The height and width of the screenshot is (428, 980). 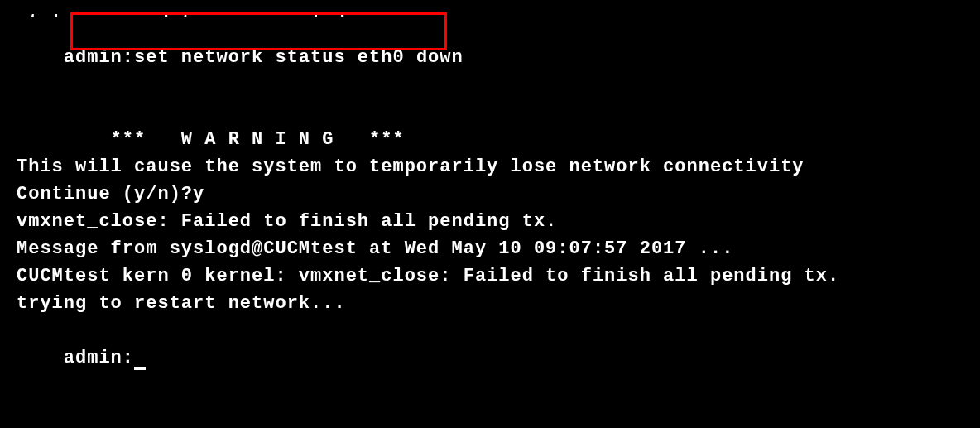 What do you see at coordinates (490, 248) in the screenshot?
I see `syslog-msg: Message from syslogd@CUCMtest at Wed May…` at bounding box center [490, 248].